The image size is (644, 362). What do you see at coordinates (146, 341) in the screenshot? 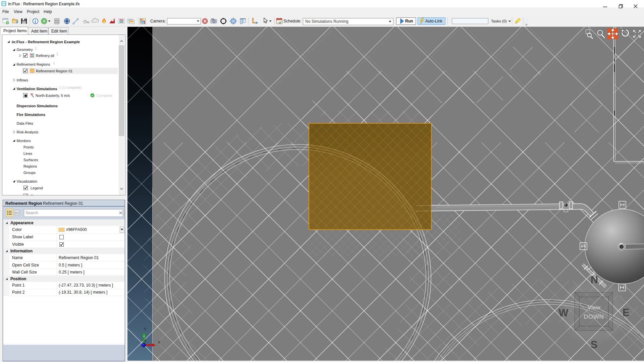
I see `svg-text: Z` at bounding box center [146, 341].